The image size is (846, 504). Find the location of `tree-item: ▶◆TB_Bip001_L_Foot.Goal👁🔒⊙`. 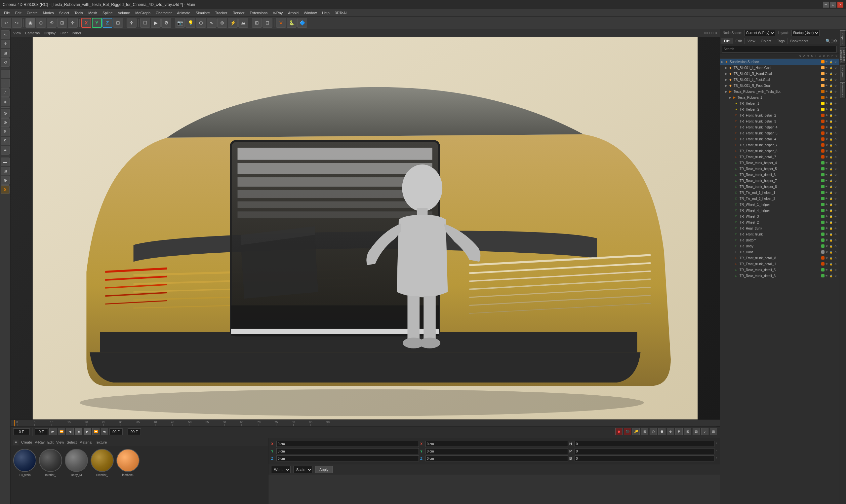

tree-item: ▶◆TB_Bip001_L_Foot.Goal👁🔒⊙ is located at coordinates (779, 79).